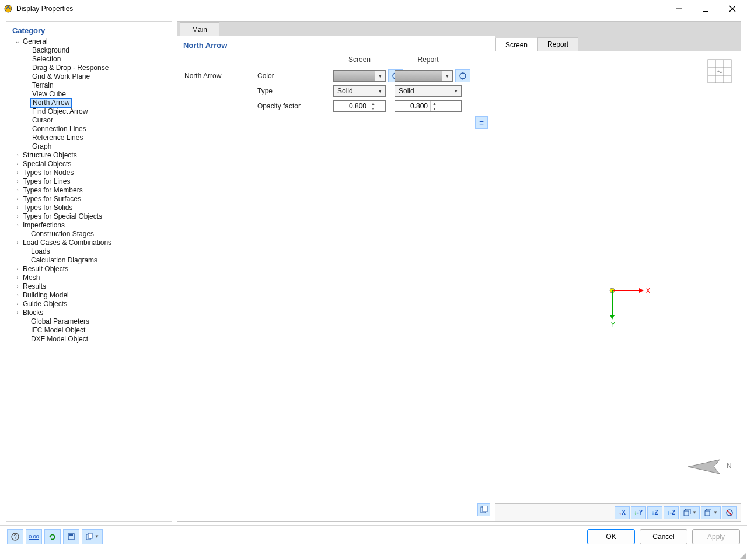  I want to click on tree-item: ›Load Cases & Combinations, so click(89, 243).